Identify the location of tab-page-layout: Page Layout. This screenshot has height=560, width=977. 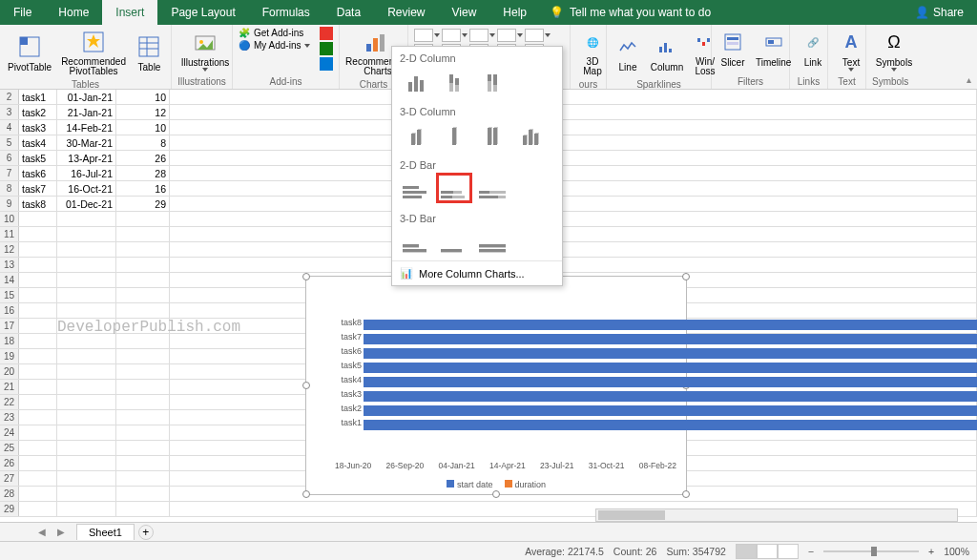
(202, 12).